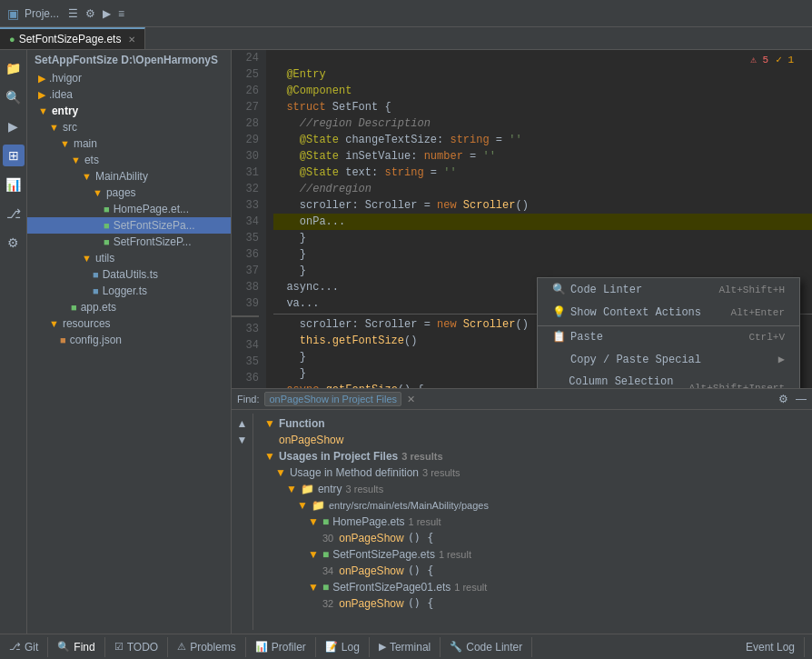 This screenshot has height=659, width=812. Describe the element at coordinates (129, 307) in the screenshot. I see `tree-item-appets: ■ app.ets` at that location.